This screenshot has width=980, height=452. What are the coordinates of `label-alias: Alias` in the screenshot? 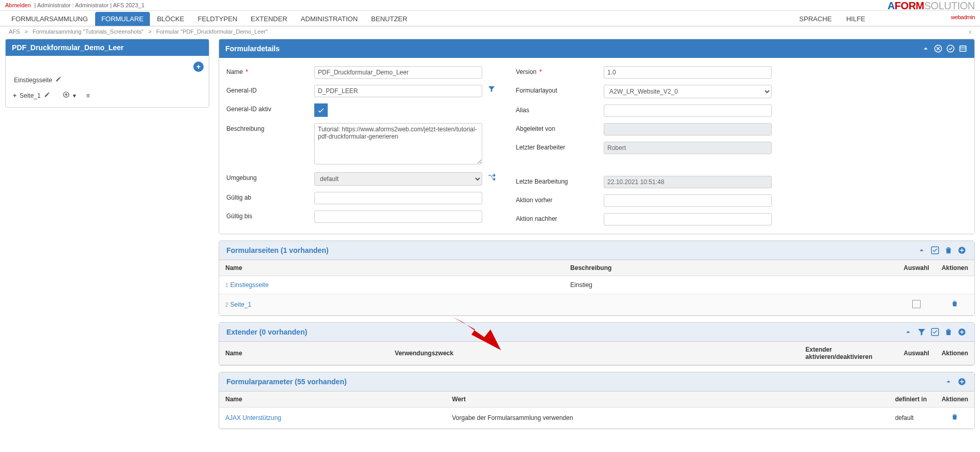 It's located at (560, 109).